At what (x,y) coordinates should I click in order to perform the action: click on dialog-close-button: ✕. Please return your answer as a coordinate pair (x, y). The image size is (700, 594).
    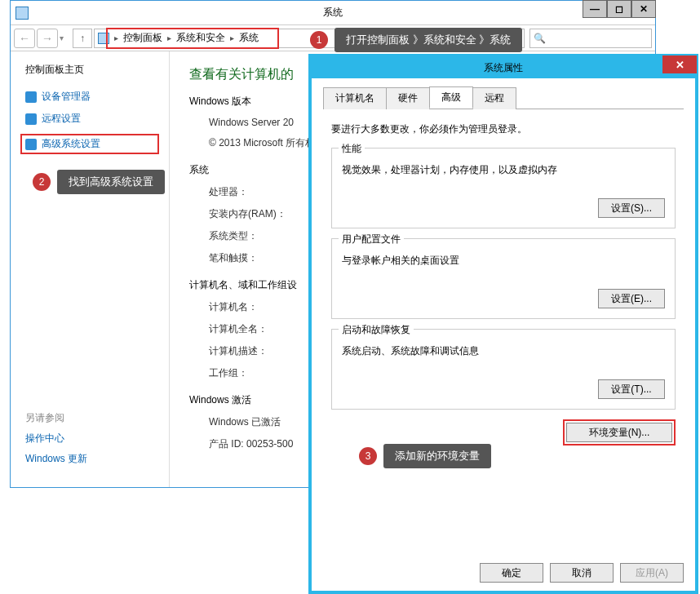
    Looking at the image, I should click on (680, 64).